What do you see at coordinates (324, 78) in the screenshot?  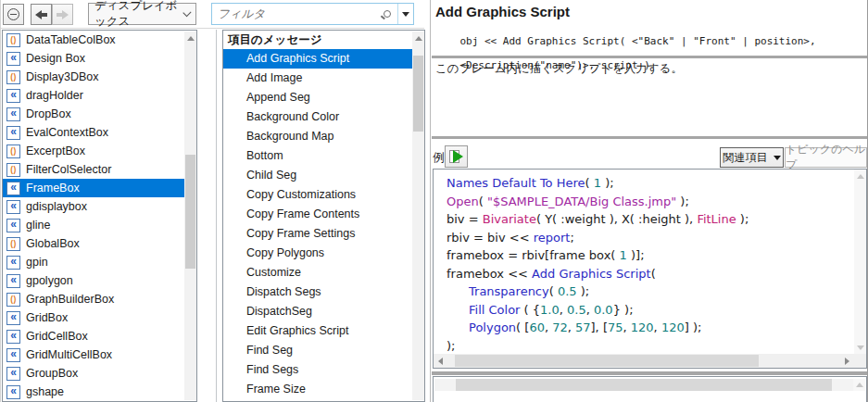 I see `message-item: Add Image` at bounding box center [324, 78].